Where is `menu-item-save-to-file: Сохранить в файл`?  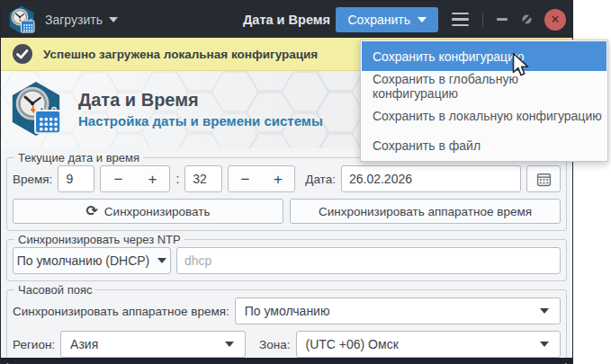
menu-item-save-to-file: Сохранить в файл is located at coordinates (484, 146).